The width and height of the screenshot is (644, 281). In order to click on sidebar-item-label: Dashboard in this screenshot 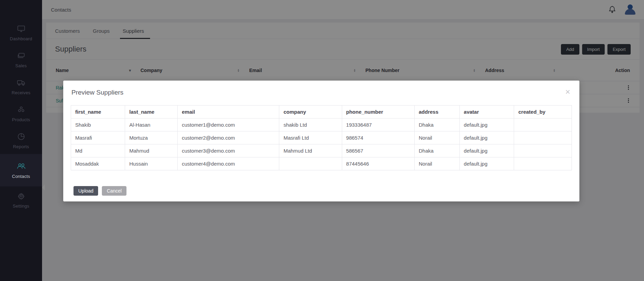, I will do `click(21, 39)`.